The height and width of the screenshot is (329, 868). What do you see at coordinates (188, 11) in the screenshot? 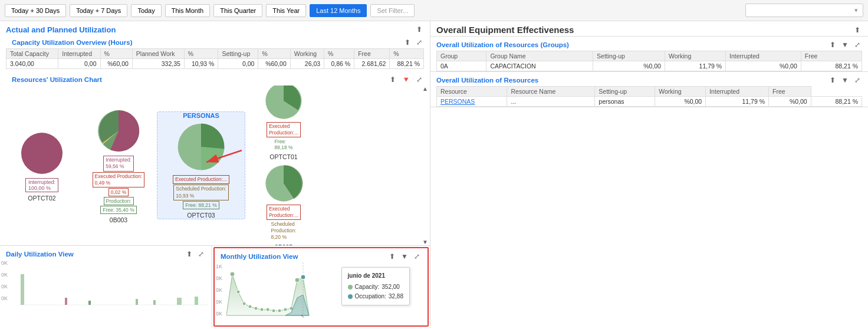
I see `btn-this-month: This Month` at bounding box center [188, 11].